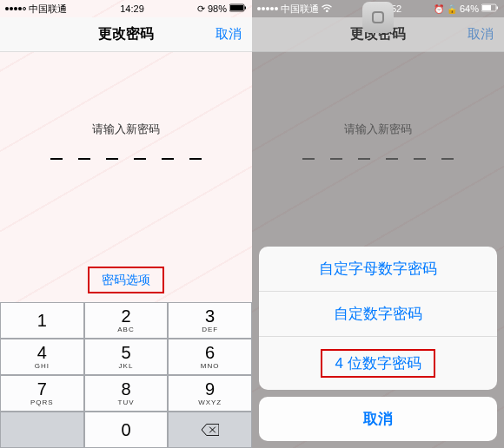 The width and height of the screenshot is (504, 448). Describe the element at coordinates (42, 320) in the screenshot. I see `key-1: 1` at that location.